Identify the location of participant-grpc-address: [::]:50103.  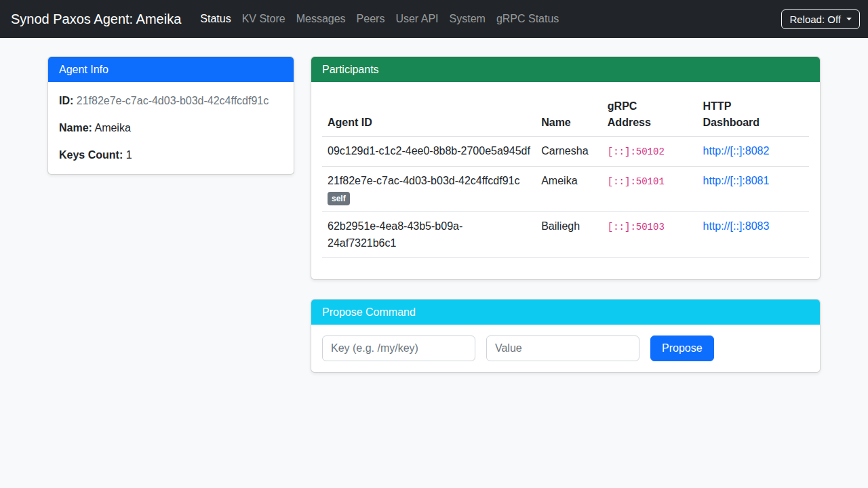
(650, 235).